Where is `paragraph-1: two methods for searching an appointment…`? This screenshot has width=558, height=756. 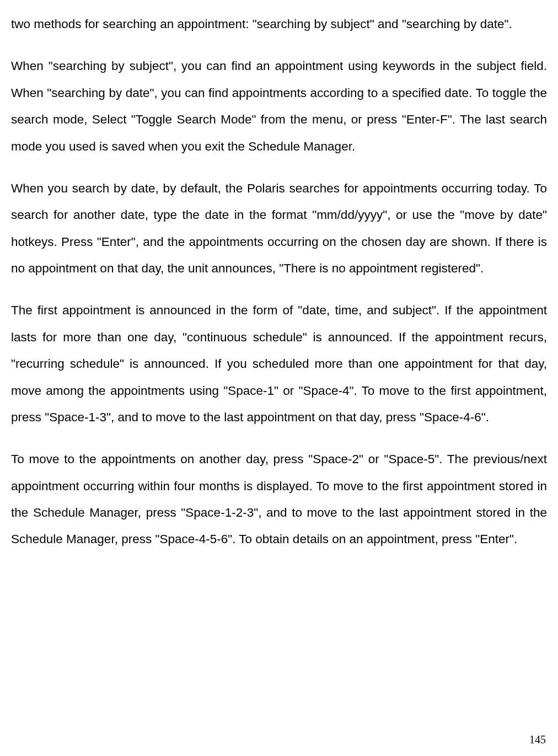
paragraph-1: two methods for searching an appointment… is located at coordinates (279, 24).